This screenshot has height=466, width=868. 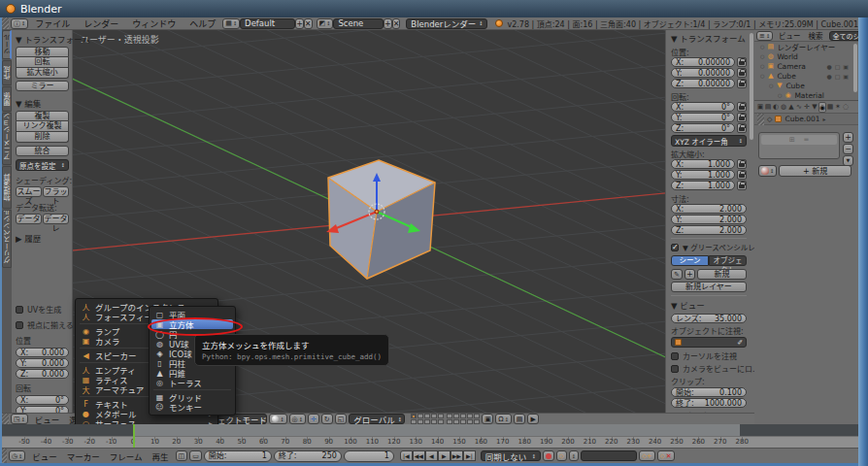 I want to click on screen-layout-field: Default, so click(x=268, y=23).